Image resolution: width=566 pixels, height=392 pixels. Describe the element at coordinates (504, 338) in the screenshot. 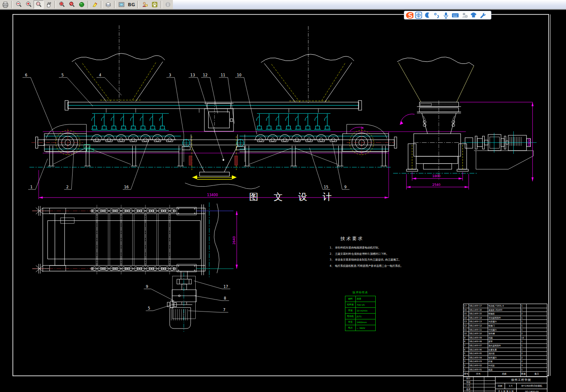

I see `bom-cell-name: 托辊` at that location.